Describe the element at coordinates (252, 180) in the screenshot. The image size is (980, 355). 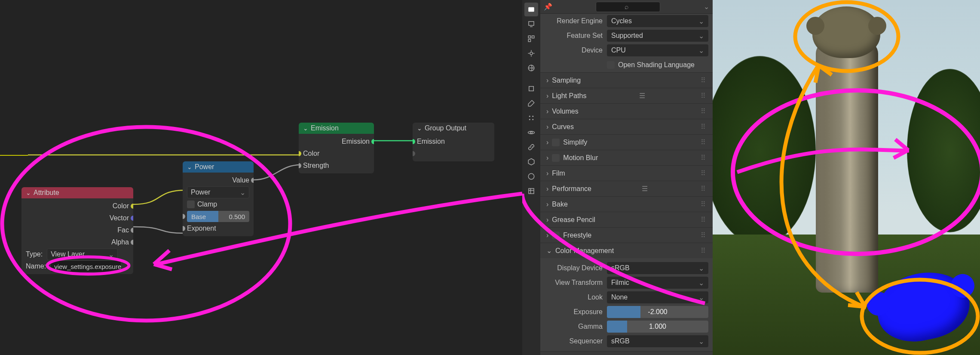
I see `socket-value-out` at that location.